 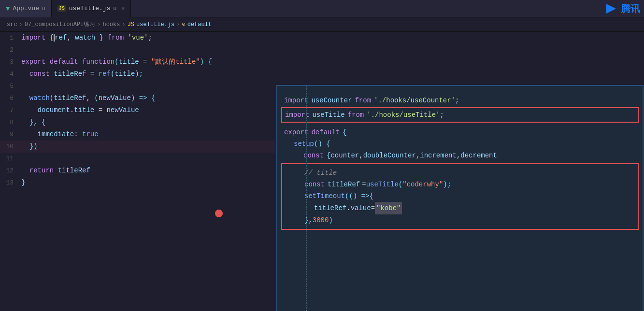 I want to click on rp-const-titleref: const titleRef = useTitle("coderwhy");, so click(x=460, y=184).